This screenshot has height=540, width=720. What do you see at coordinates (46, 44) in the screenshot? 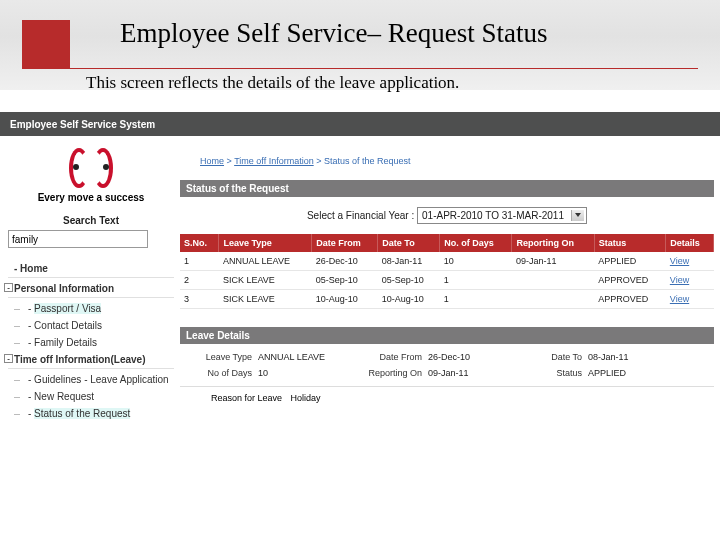
I see `slide-accent-square` at bounding box center [46, 44].